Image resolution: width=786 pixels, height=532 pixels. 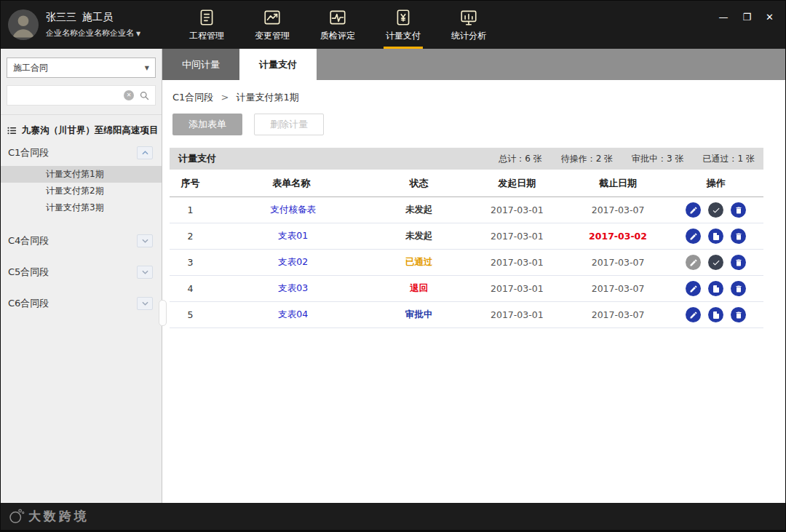 I want to click on nav-label: 计量支付, so click(x=403, y=36).